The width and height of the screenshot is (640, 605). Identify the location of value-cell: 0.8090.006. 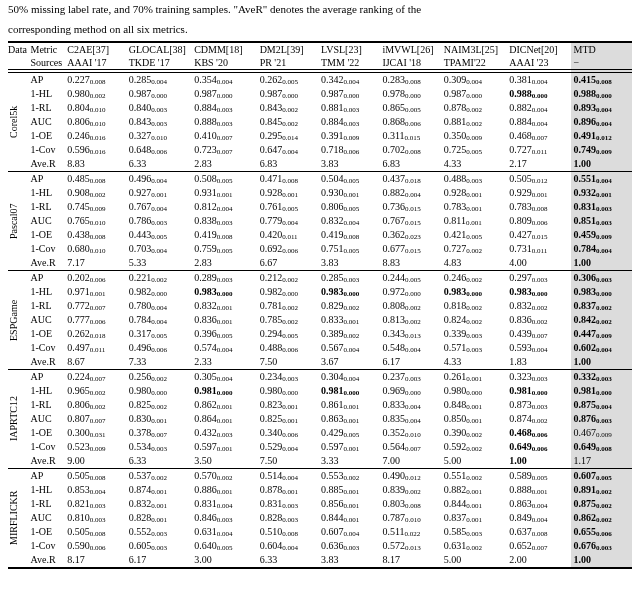
(540, 221).